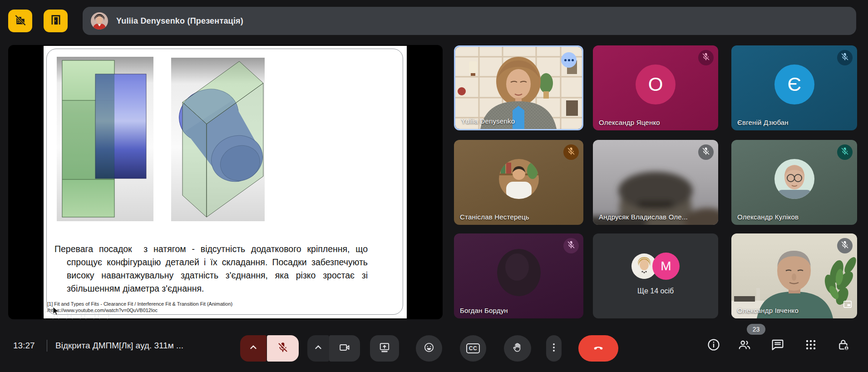 The image size is (868, 372). What do you see at coordinates (488, 121) in the screenshot?
I see `participant-name: Yuliia Denysenko` at bounding box center [488, 121].